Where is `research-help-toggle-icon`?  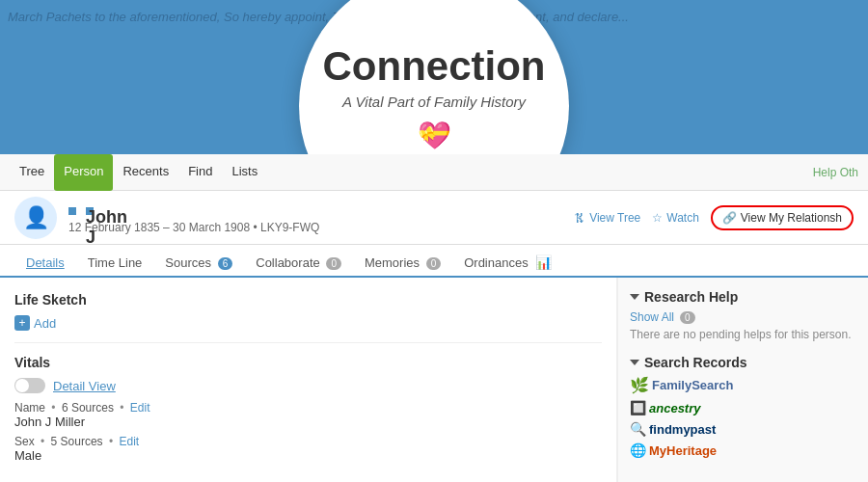
research-help-toggle-icon is located at coordinates (635, 297).